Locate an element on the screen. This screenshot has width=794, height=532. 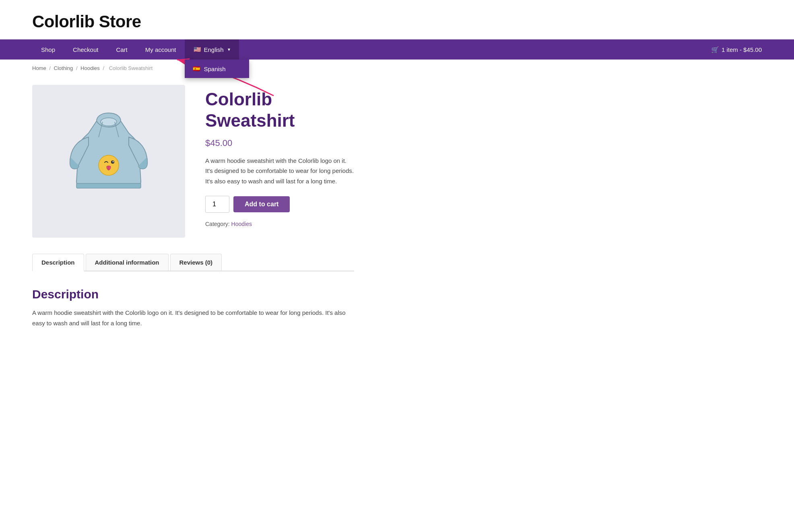
nav-cart-summary: 🛒 1 item - $45.00 is located at coordinates (736, 50).